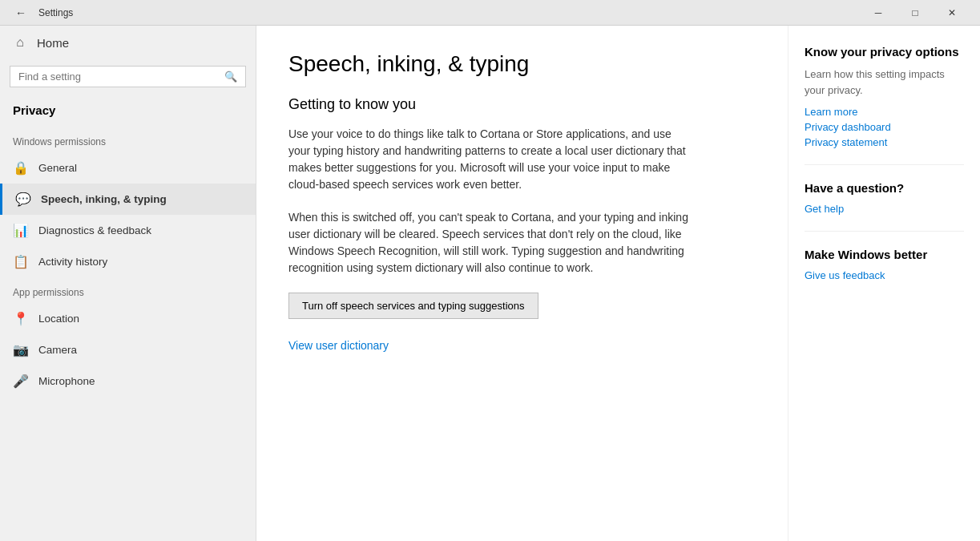 This screenshot has width=980, height=541. Describe the element at coordinates (20, 349) in the screenshot. I see `camera-icon: 📷` at that location.